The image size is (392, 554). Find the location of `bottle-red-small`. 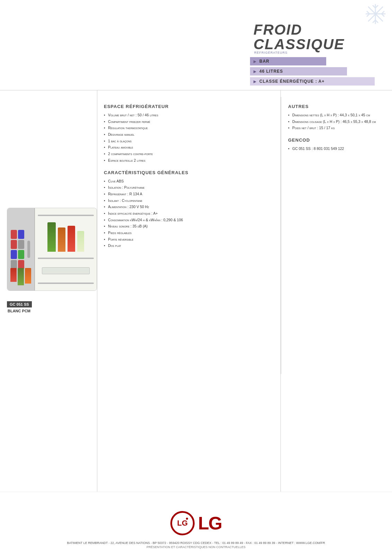

bottle-red-small is located at coordinates (14, 275).